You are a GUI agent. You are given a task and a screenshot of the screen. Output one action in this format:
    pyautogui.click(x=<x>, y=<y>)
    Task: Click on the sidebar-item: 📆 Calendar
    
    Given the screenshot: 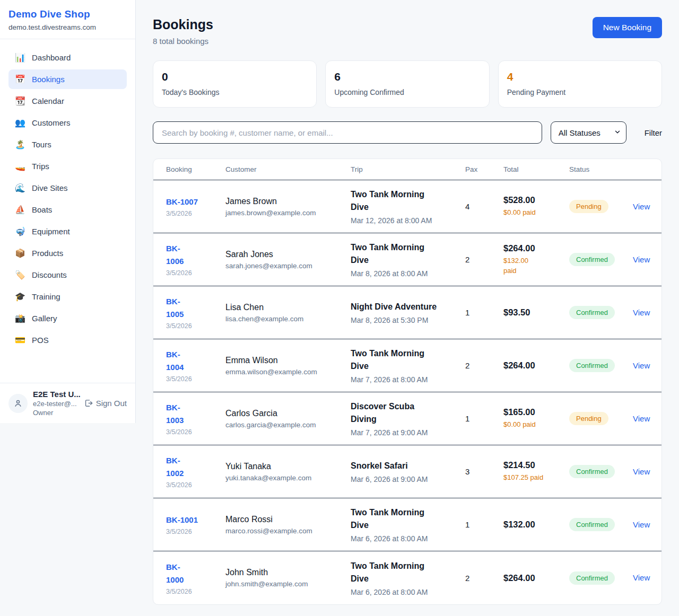 What is the action you would take?
    pyautogui.click(x=68, y=101)
    